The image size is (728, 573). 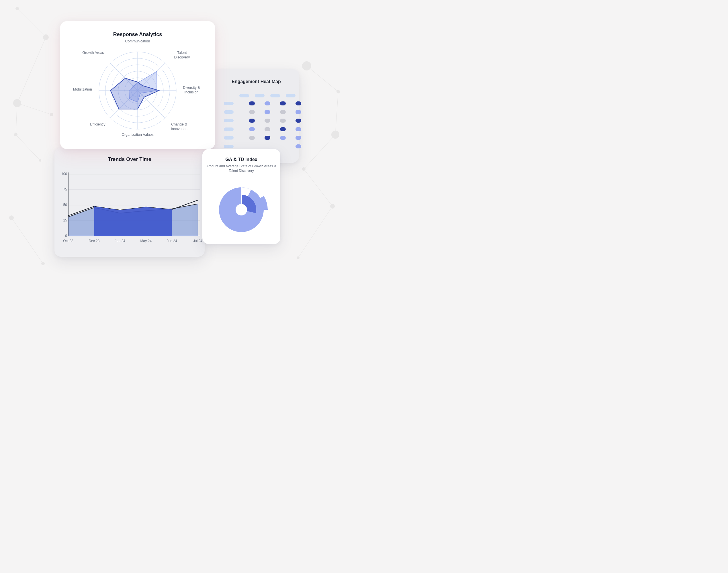 I want to click on radar-axis-label: Communication, so click(x=138, y=42).